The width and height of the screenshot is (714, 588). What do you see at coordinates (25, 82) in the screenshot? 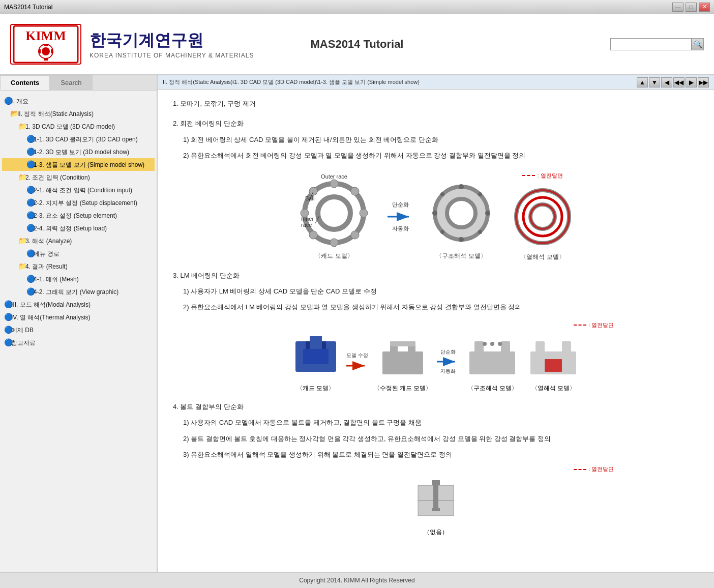
I see `tab-contents: Contents` at bounding box center [25, 82].